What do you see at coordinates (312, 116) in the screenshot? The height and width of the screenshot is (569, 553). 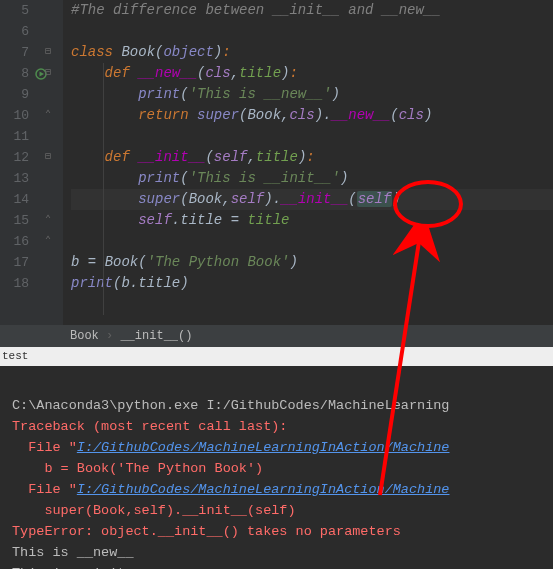 I see `code-line: return super(Book,cls).__new__(cls)` at bounding box center [312, 116].